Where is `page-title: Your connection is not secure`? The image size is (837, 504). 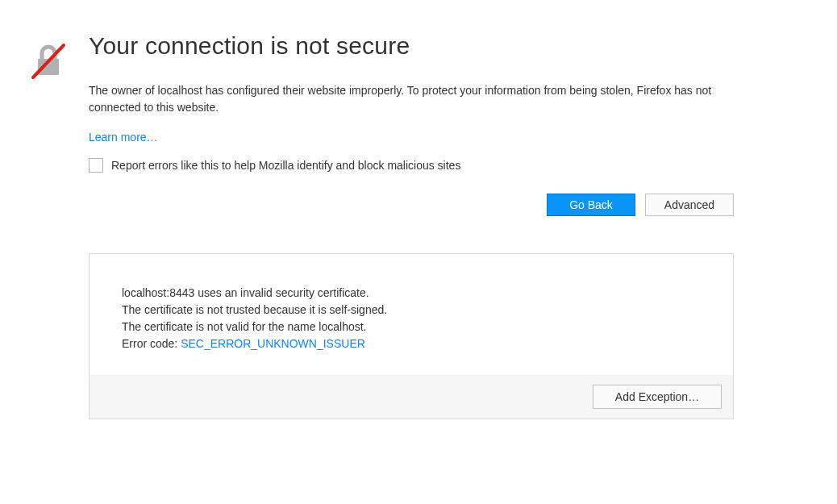 page-title: Your connection is not secure is located at coordinates (411, 46).